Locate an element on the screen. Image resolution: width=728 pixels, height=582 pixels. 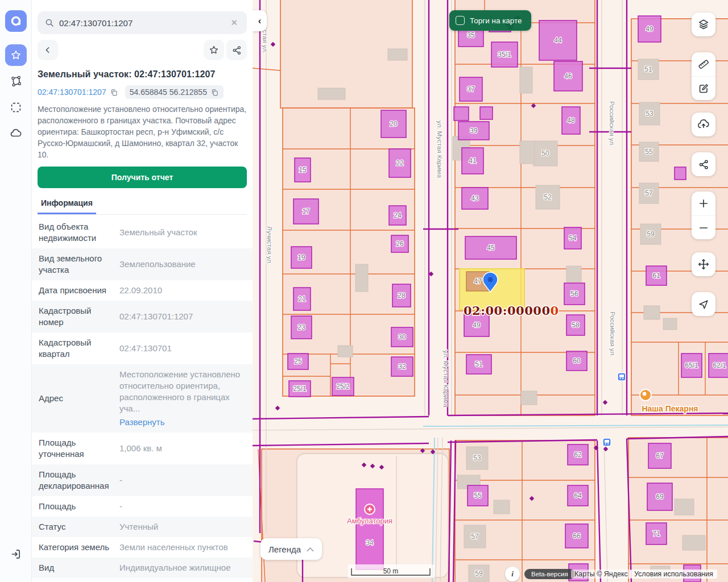
table-row: Кадастровый квартал02:47:130701 is located at coordinates (142, 348).